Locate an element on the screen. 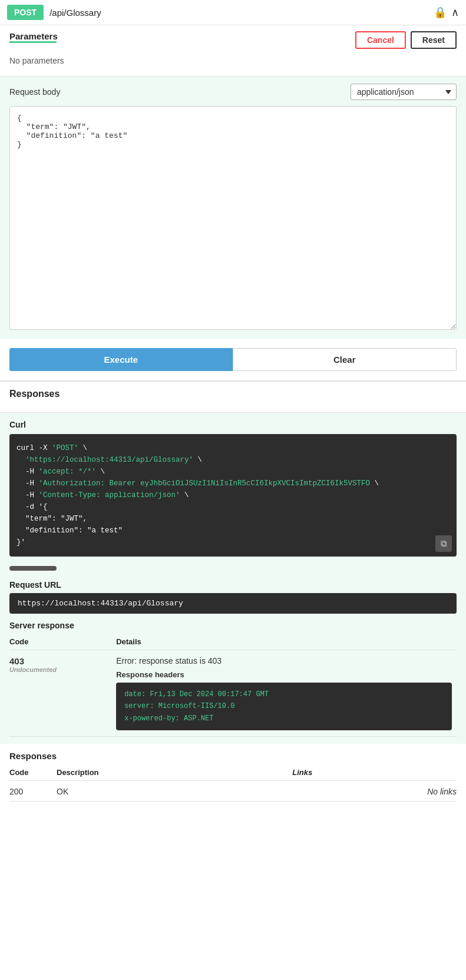  lock-icon: 🔒 is located at coordinates (440, 12).